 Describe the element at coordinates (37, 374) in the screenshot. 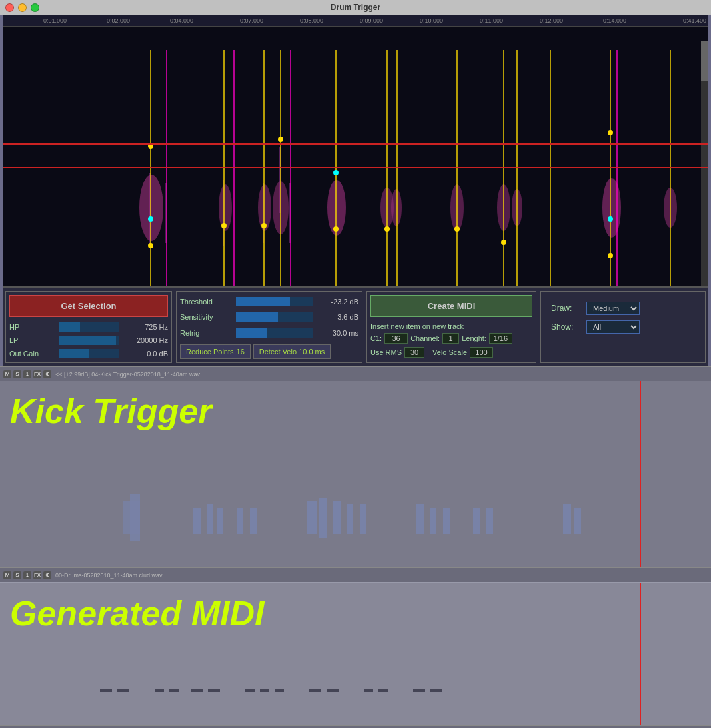

I see `fx-icon: FX` at that location.